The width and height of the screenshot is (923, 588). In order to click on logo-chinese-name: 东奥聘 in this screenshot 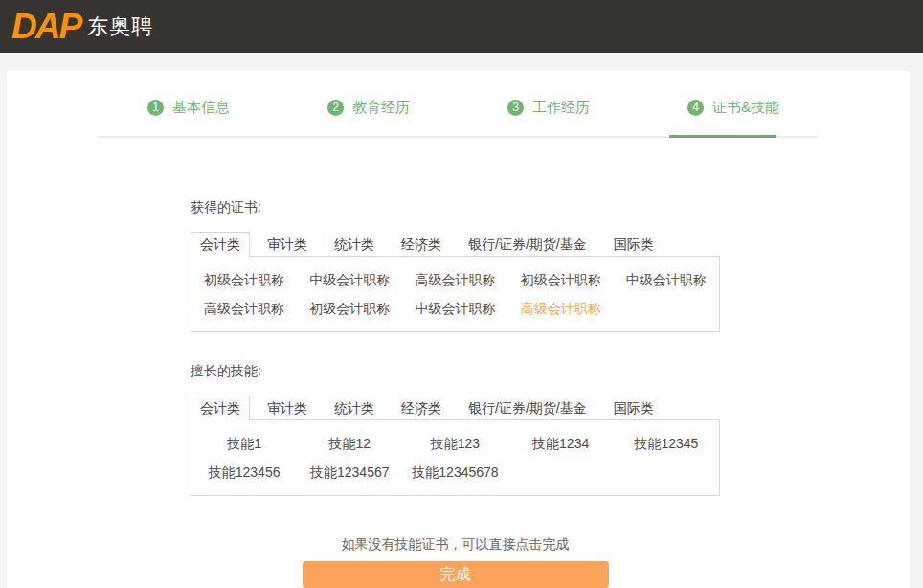, I will do `click(121, 27)`.